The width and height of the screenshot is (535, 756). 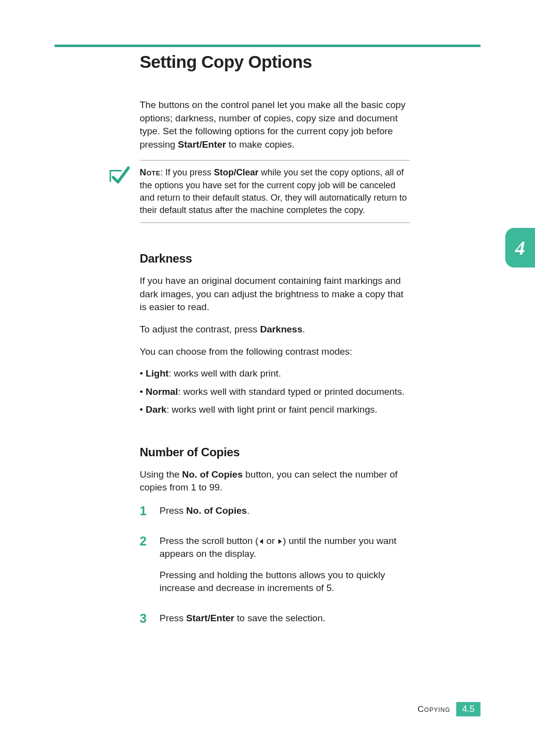 I want to click on item-rest: : works well with dark print., so click(x=225, y=374).